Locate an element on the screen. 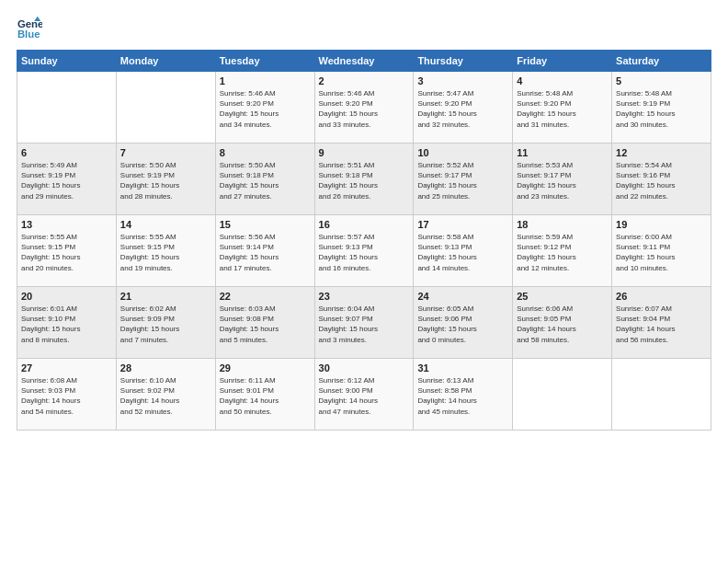 The image size is (728, 563). calendar-header: SundayMondayTuesdayWednesdayThursdayFrid… is located at coordinates (364, 61).